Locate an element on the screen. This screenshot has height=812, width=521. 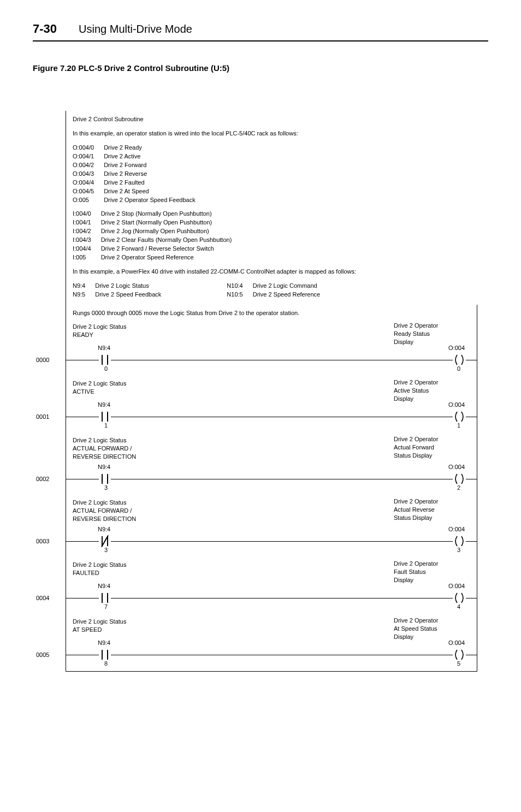
io-addr: I:004/3 is located at coordinates (87, 240).